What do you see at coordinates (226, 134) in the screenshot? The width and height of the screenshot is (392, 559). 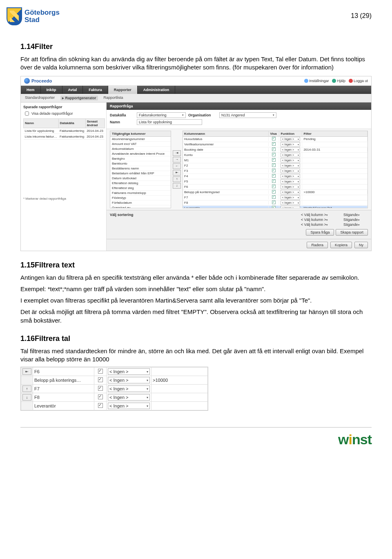 I see `grid-col-name: Kolumnnamn` at bounding box center [226, 134].